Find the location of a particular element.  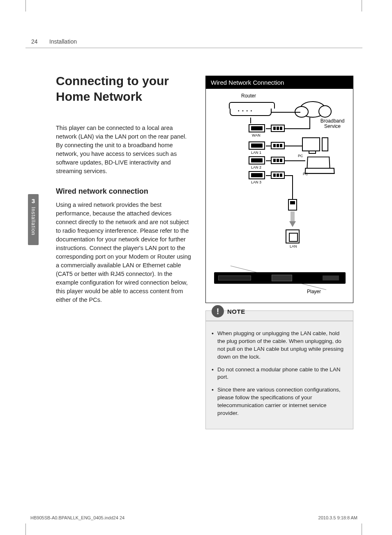

label-player: Player is located at coordinates (314, 292).